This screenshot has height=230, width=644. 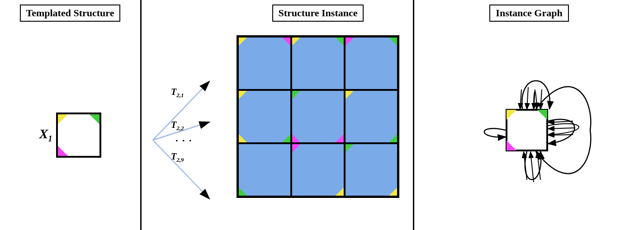 I want to click on panel1-title: Templated Structure, so click(x=71, y=13).